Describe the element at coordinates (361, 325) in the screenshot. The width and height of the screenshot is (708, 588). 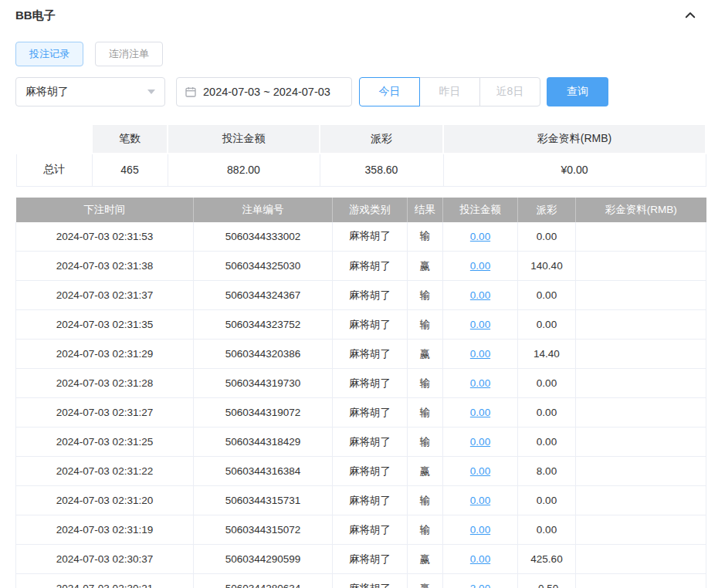
I see `table-row: 2024-07-03 02:31:35 5060344323752 麻将胡了 输…` at that location.